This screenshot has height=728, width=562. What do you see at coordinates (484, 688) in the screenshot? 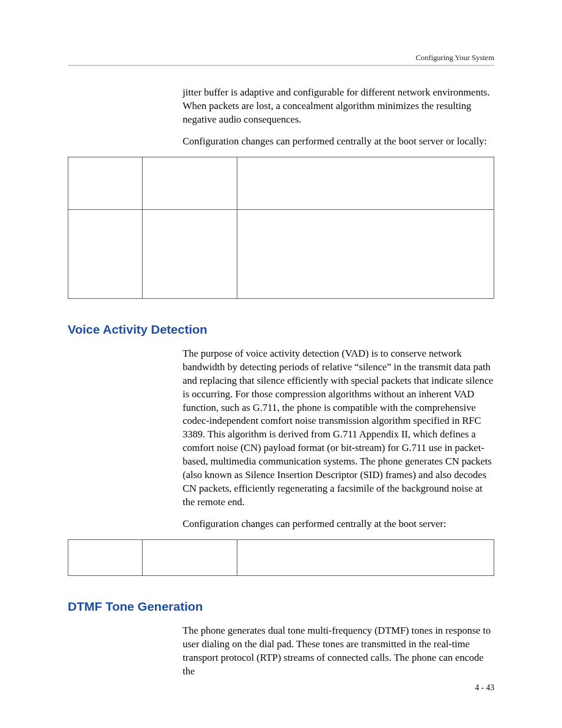
I see `page-number: 4 - 43` at bounding box center [484, 688].